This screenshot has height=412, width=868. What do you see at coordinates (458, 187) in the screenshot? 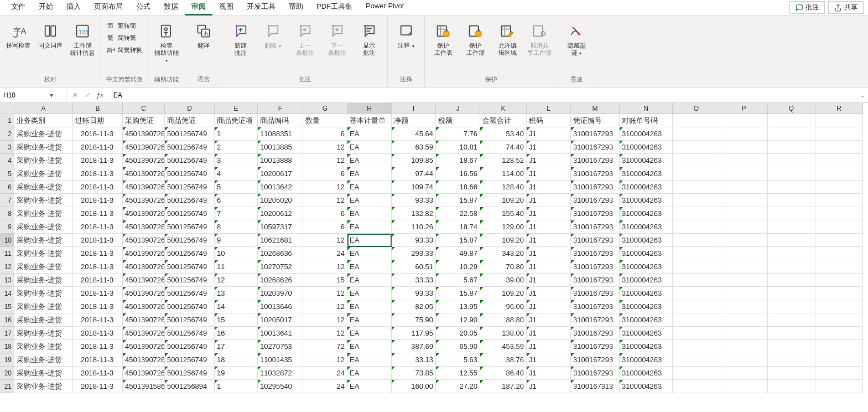
I see `cell: 18.66` at bounding box center [458, 187].